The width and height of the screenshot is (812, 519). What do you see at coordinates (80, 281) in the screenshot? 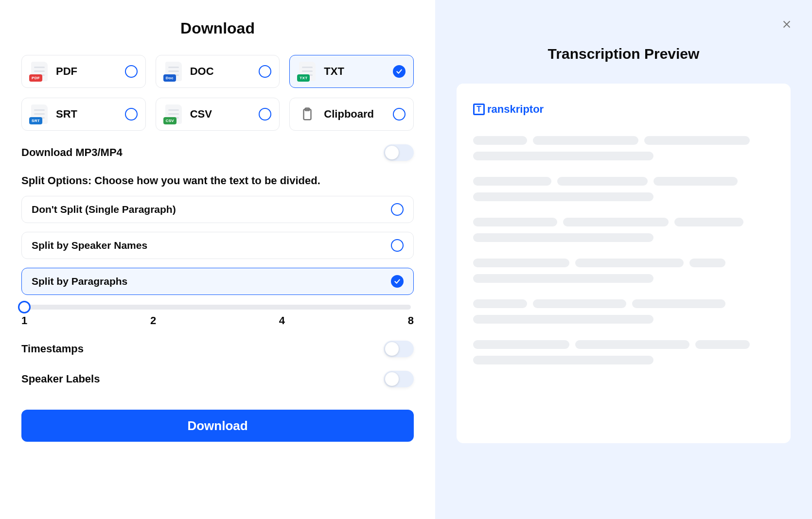
I see `split-option-label-2: Split by Paragraphs` at bounding box center [80, 281].